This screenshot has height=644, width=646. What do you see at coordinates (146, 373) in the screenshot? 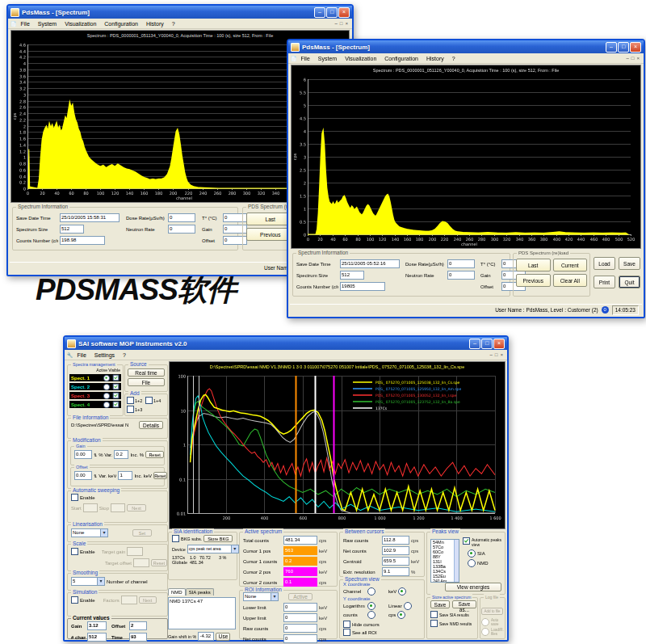
I see `real-time-button: Real time` at bounding box center [146, 373].